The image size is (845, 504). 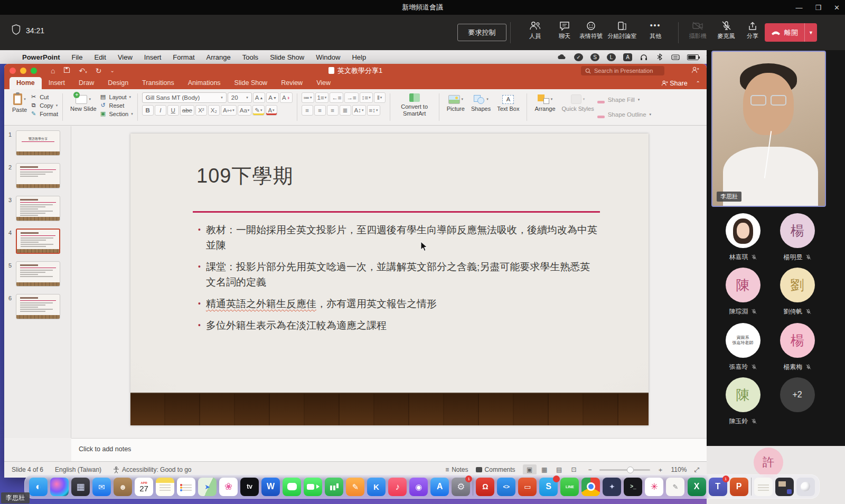 What do you see at coordinates (44, 97) in the screenshot?
I see `cut-button: ✂Cut` at bounding box center [44, 97].